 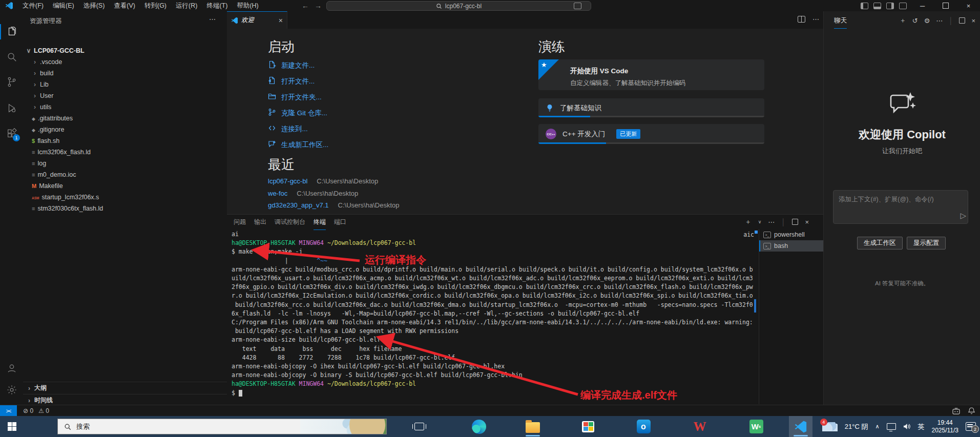 I want to click on menu-item-5: 运行(R), so click(x=186, y=6).